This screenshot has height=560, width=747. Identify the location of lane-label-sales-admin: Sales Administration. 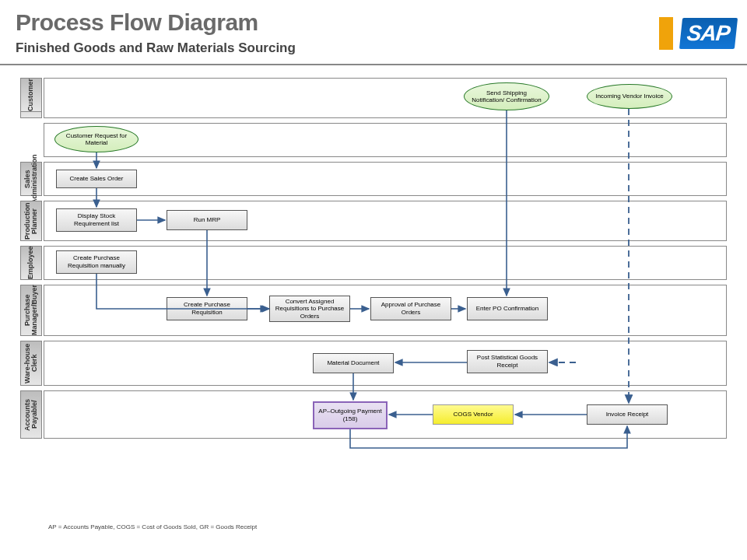
(31, 179).